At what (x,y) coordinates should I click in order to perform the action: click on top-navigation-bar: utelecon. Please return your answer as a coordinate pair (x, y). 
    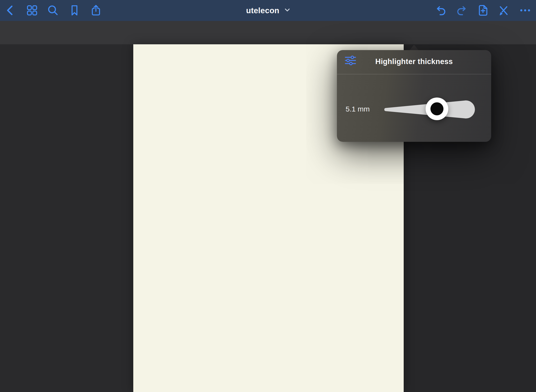
    Looking at the image, I should click on (268, 11).